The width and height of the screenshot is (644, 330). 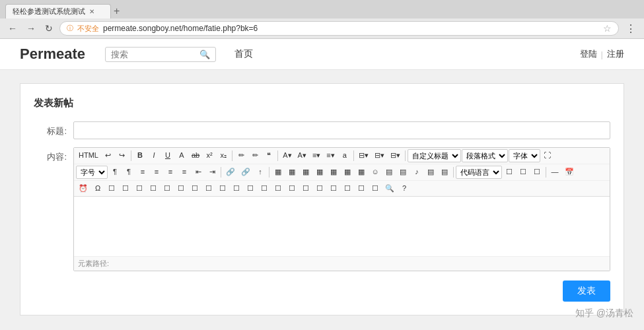 What do you see at coordinates (375, 172) in the screenshot?
I see `tb-emoji: ☺` at bounding box center [375, 172].